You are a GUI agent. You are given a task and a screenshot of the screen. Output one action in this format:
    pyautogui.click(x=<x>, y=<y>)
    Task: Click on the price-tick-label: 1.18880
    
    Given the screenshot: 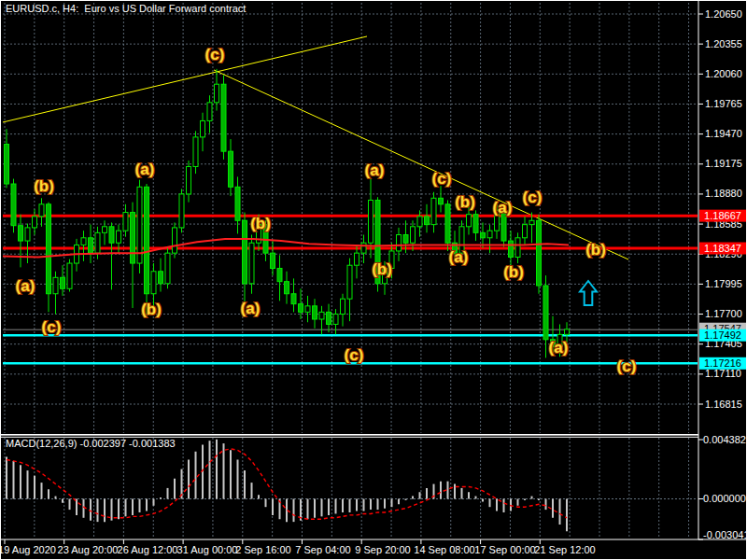 What is the action you would take?
    pyautogui.click(x=724, y=193)
    